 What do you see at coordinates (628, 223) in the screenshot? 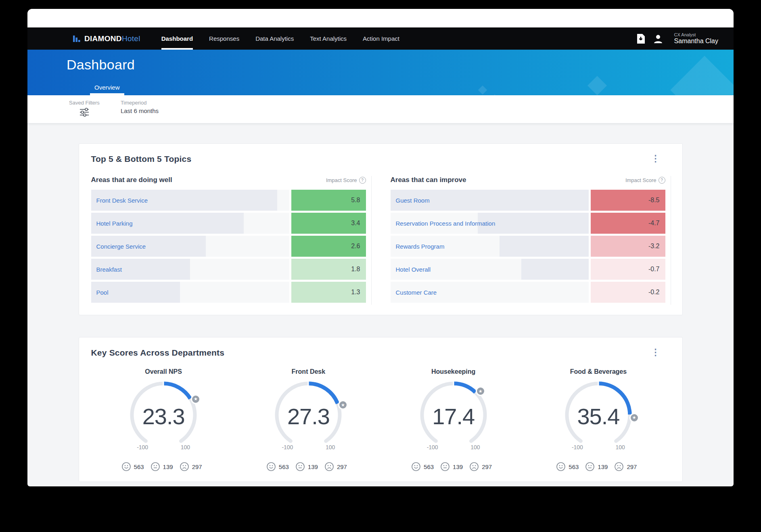
I see `impact-score-cell: -4.7` at bounding box center [628, 223].